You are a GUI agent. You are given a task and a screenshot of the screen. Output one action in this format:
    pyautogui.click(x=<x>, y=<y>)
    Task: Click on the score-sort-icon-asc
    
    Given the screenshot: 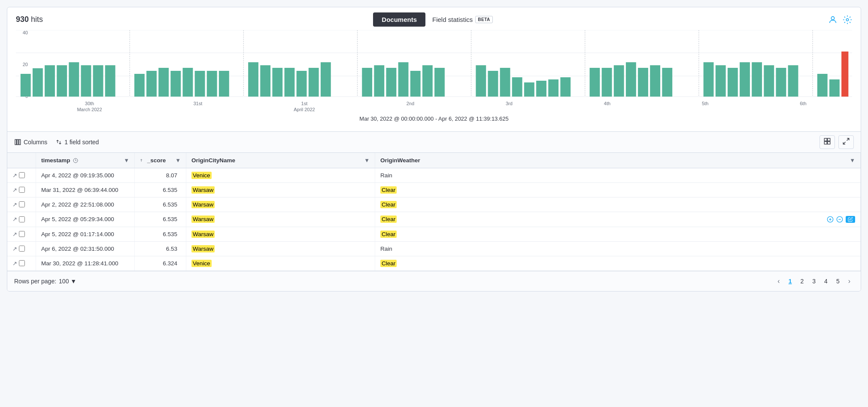 What is the action you would take?
    pyautogui.click(x=143, y=161)
    